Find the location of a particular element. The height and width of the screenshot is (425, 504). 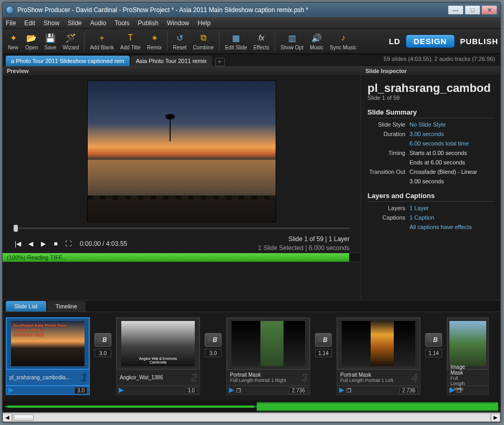

slide-count: Slide 1 of 59 | 1 Layer is located at coordinates (303, 240).